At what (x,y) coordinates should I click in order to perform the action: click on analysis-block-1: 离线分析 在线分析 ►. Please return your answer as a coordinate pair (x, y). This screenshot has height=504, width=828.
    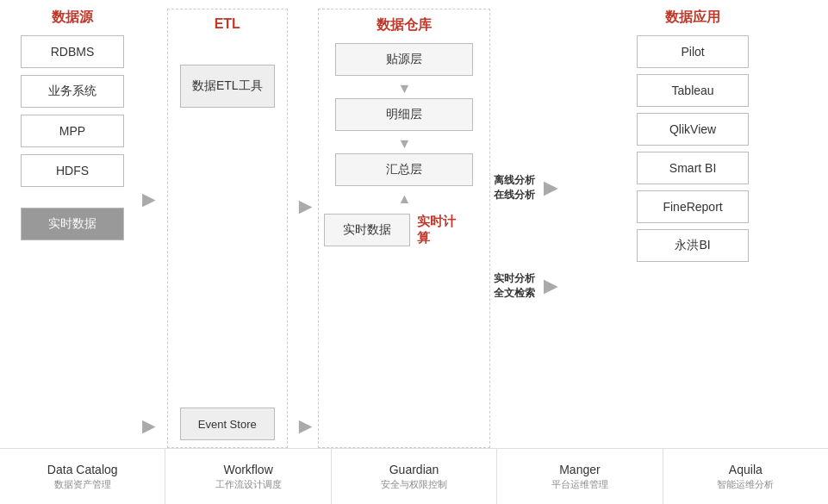
    Looking at the image, I should click on (528, 188).